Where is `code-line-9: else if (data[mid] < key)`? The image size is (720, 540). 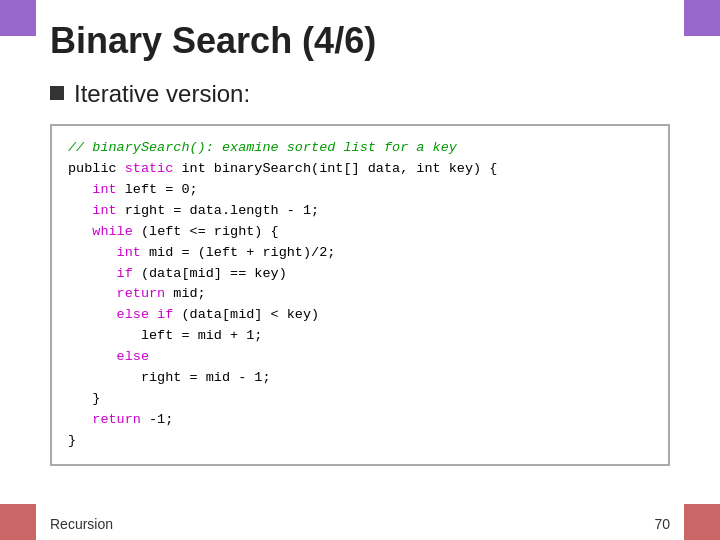 code-line-9: else if (data[mid] < key) is located at coordinates (360, 316).